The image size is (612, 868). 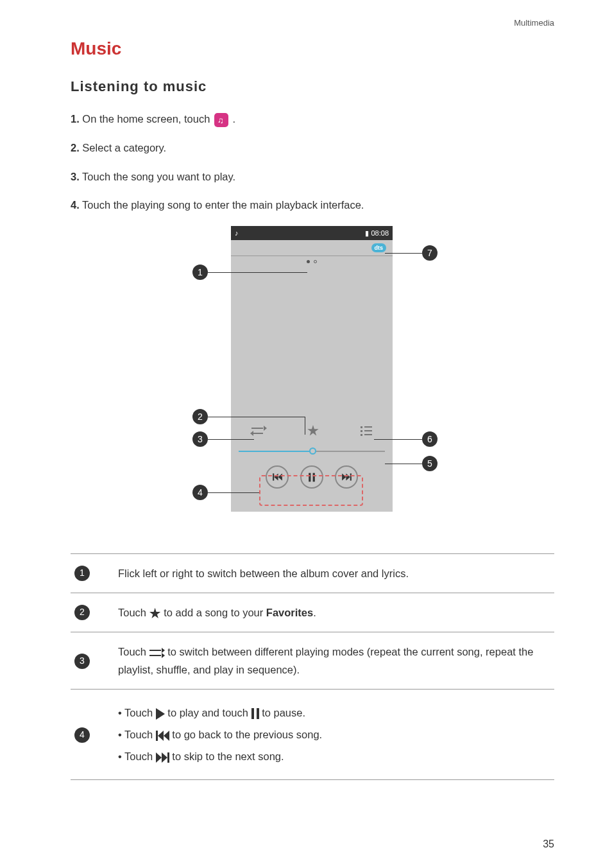 What do you see at coordinates (255, 714) in the screenshot?
I see `pause-icon` at bounding box center [255, 714].